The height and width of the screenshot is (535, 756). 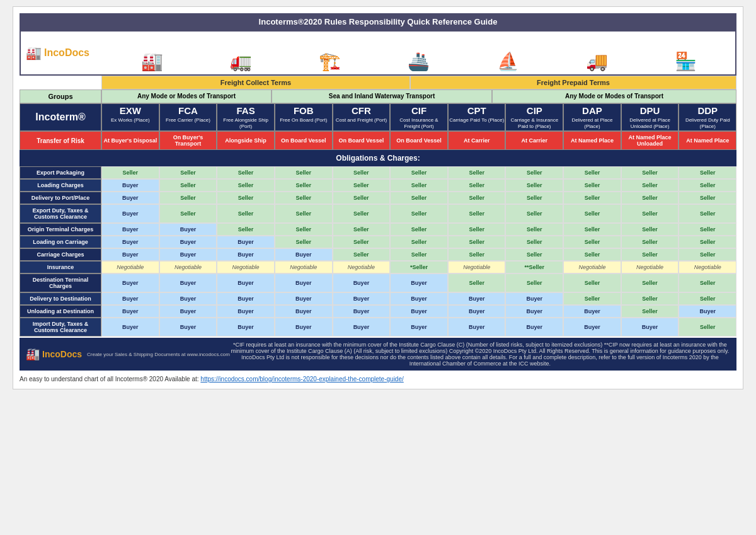 What do you see at coordinates (130, 111) in the screenshot?
I see `incoterm-abbr: EXW` at bounding box center [130, 111].